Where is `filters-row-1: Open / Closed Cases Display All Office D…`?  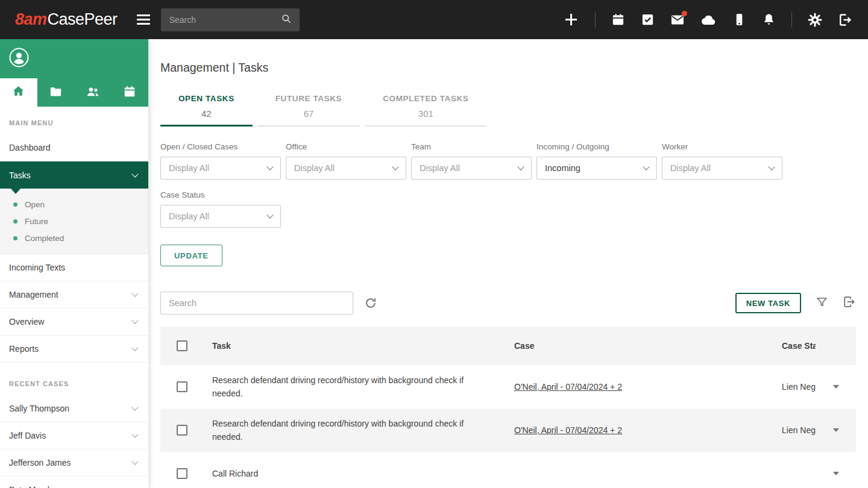 filters-row-1: Open / Closed Cases Display All Office D… is located at coordinates (508, 161).